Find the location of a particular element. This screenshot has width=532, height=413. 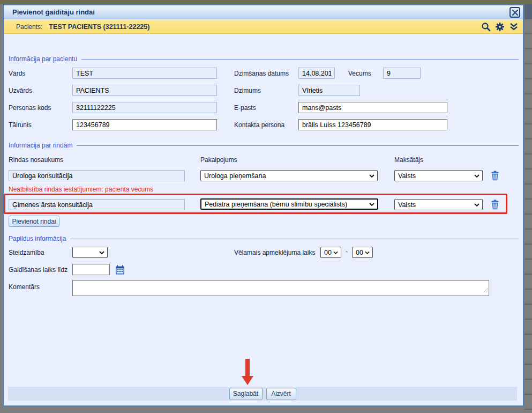

search-icon is located at coordinates (485, 27).